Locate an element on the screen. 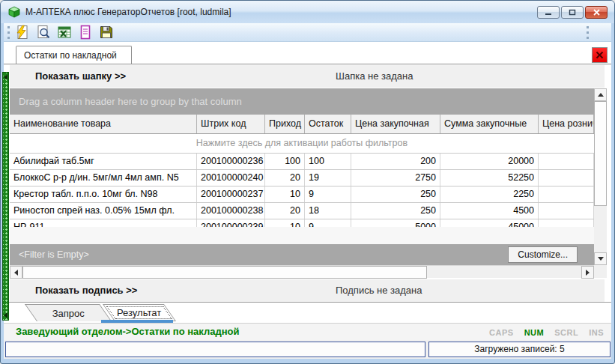 The height and width of the screenshot is (364, 615). maximize-button is located at coordinates (572, 12).